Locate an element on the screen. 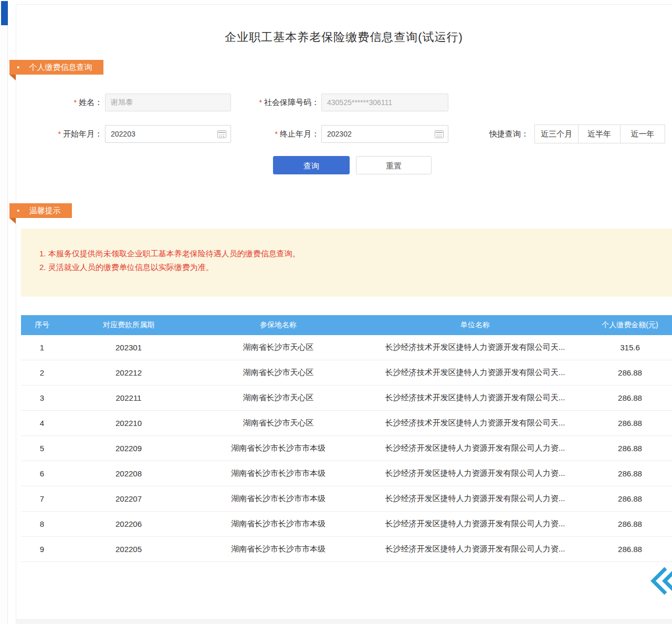 The image size is (672, 624). table-cell: 202211 is located at coordinates (129, 398).